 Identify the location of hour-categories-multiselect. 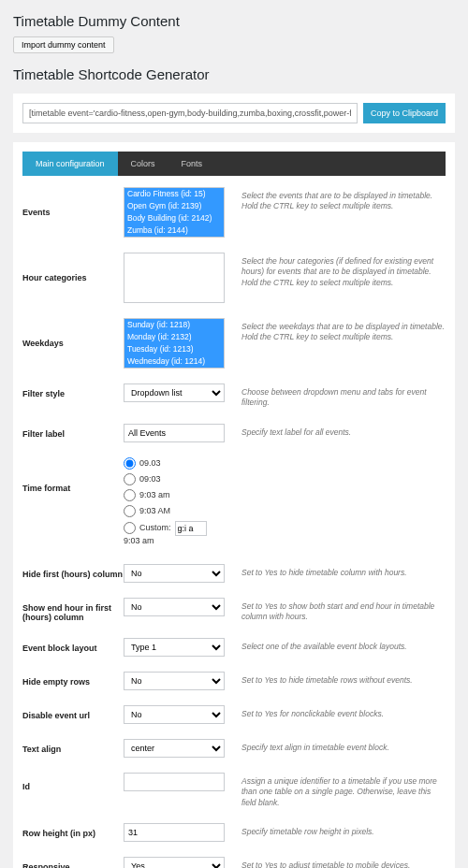
(174, 278).